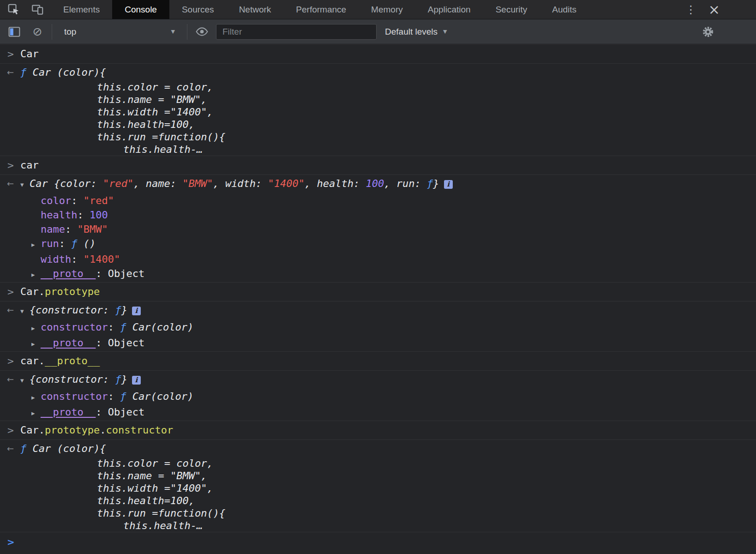  Describe the element at coordinates (335, 184) in the screenshot. I see `console-token: , health:` at that location.